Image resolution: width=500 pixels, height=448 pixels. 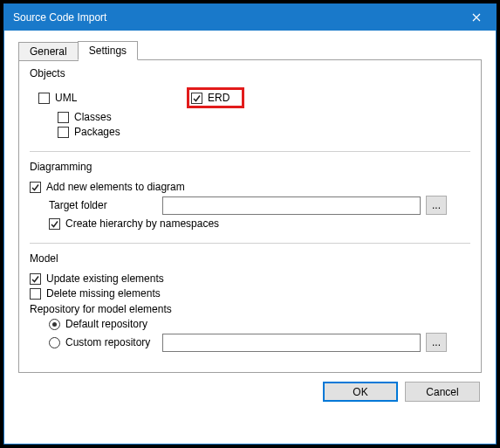 What do you see at coordinates (35, 187) in the screenshot?
I see `checkbox-add-new-elements` at bounding box center [35, 187].